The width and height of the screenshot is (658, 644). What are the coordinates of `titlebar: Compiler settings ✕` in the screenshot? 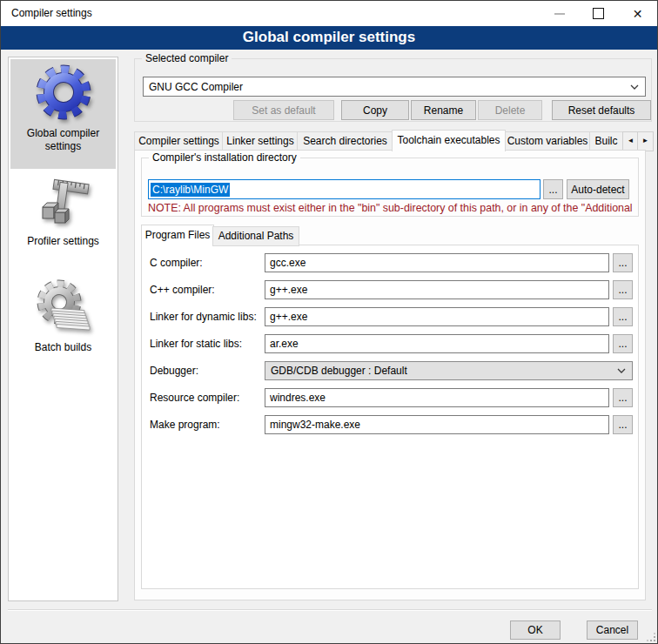 It's located at (329, 14).